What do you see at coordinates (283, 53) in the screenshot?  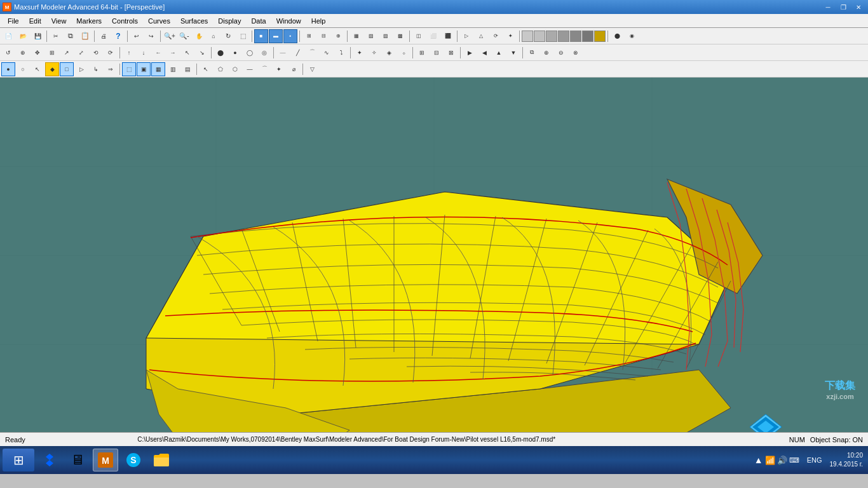 I see `tb2-19: —` at bounding box center [283, 53].